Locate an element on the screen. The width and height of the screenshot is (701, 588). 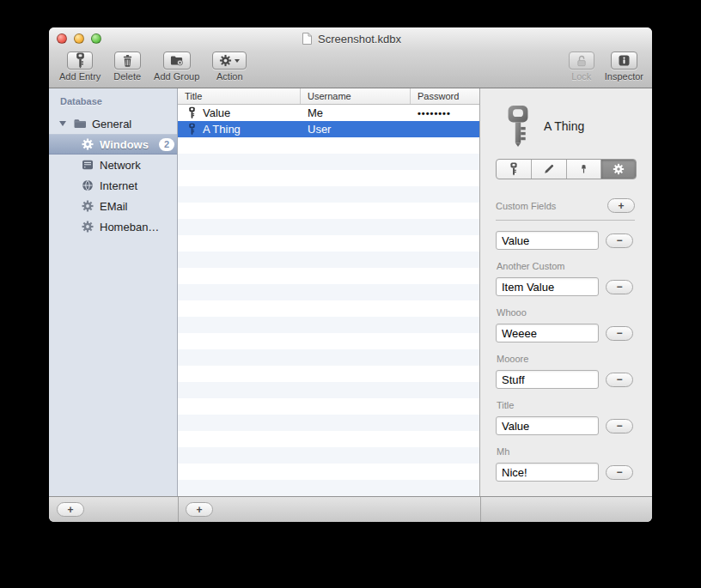
traffic-lights is located at coordinates (79, 39).